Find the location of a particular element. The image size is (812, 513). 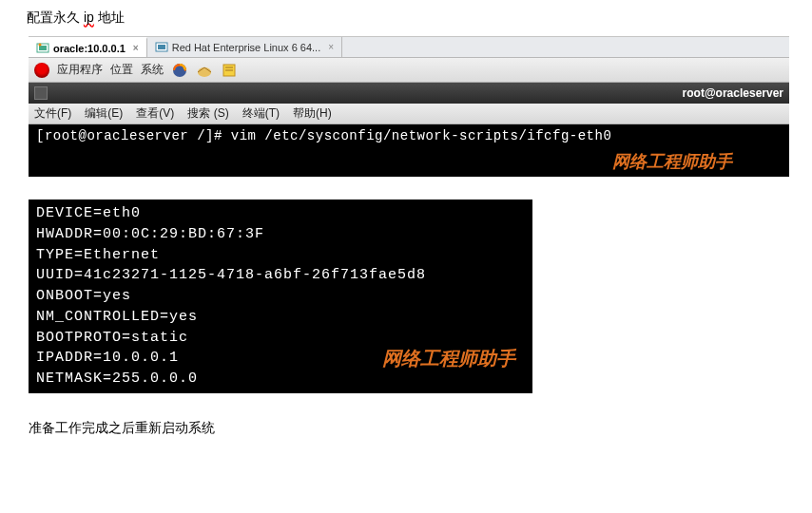

redhat-logo-icon is located at coordinates (42, 70).